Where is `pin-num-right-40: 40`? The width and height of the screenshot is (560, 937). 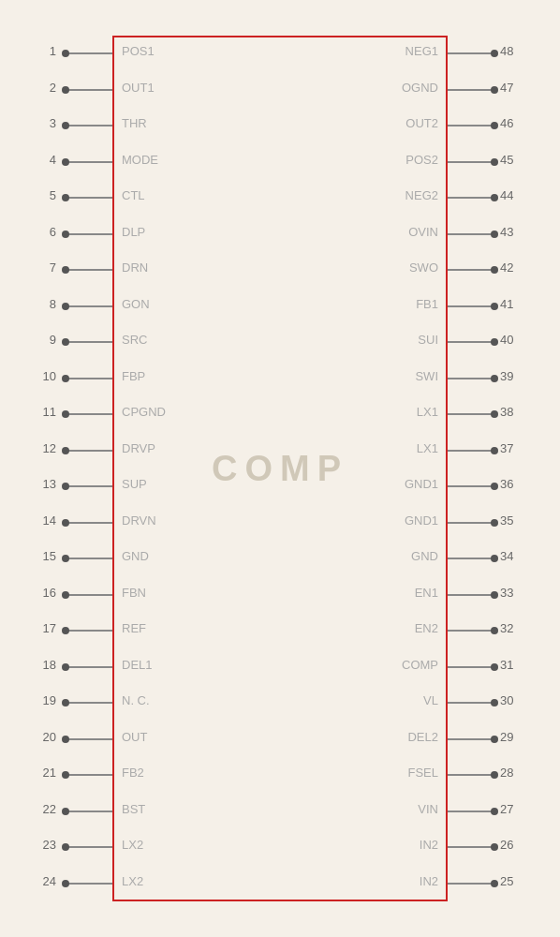 pin-num-right-40: 40 is located at coordinates (514, 339).